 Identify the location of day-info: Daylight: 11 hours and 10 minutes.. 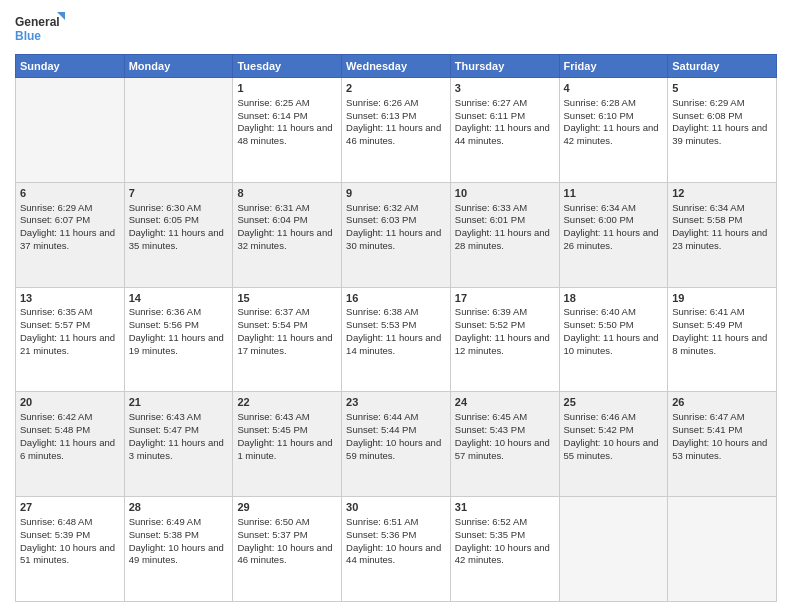
(614, 345).